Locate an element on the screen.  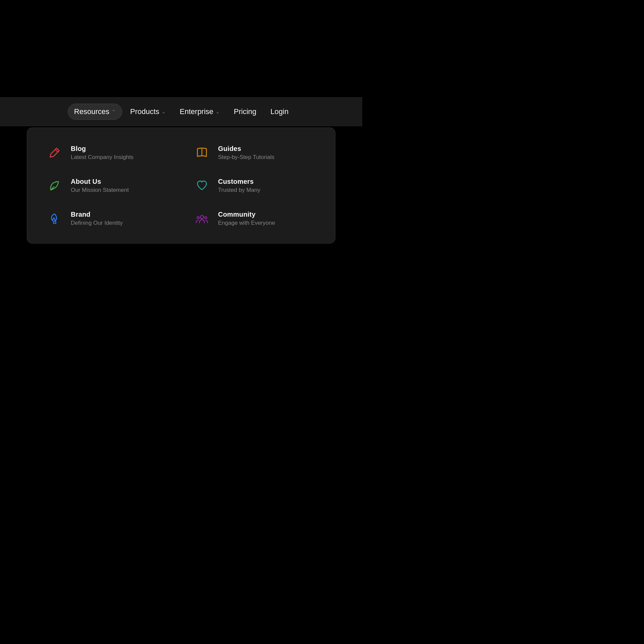
dropdown-text-customers: Customers Trusted by Many is located at coordinates (239, 186).